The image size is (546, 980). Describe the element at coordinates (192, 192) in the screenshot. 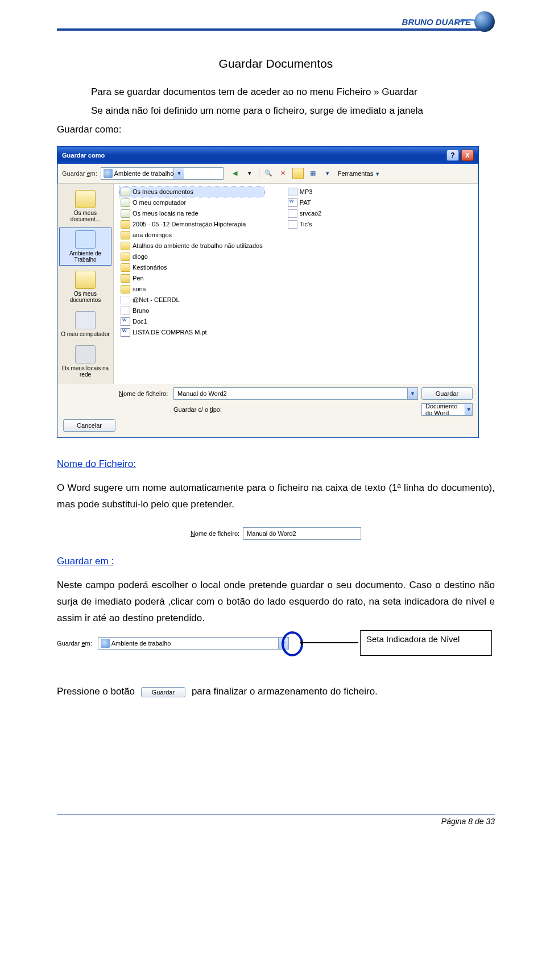

I see `file-item: Os meus documentos` at that location.